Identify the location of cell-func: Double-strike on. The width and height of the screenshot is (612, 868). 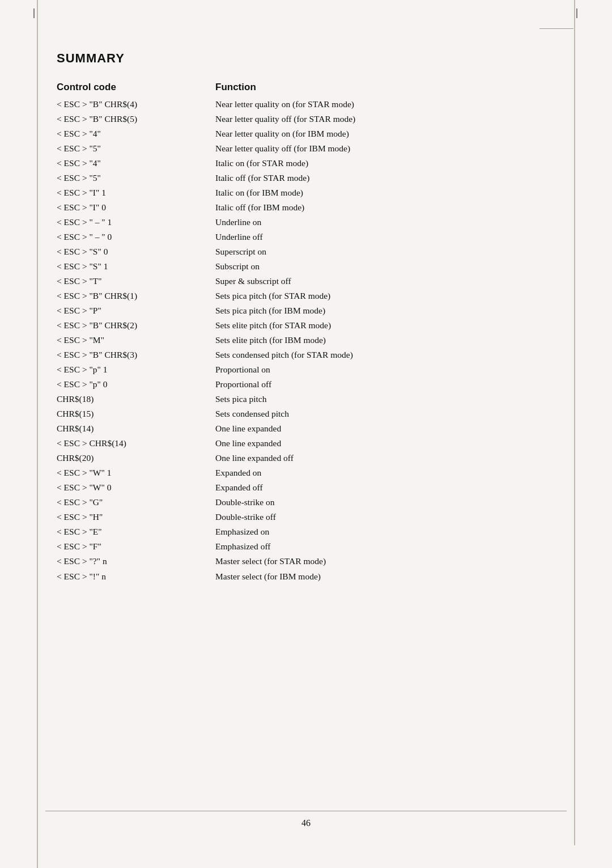
(391, 502).